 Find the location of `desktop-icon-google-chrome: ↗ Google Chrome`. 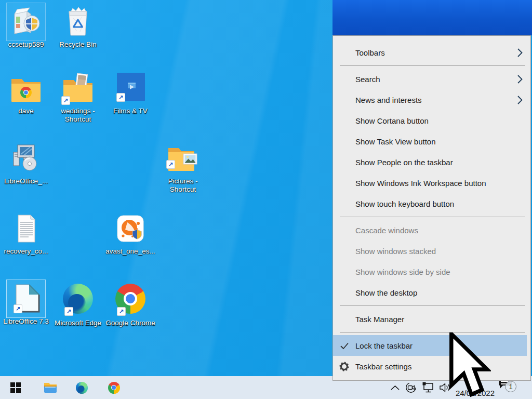

desktop-icon-google-chrome: ↗ Google Chrome is located at coordinates (130, 304).